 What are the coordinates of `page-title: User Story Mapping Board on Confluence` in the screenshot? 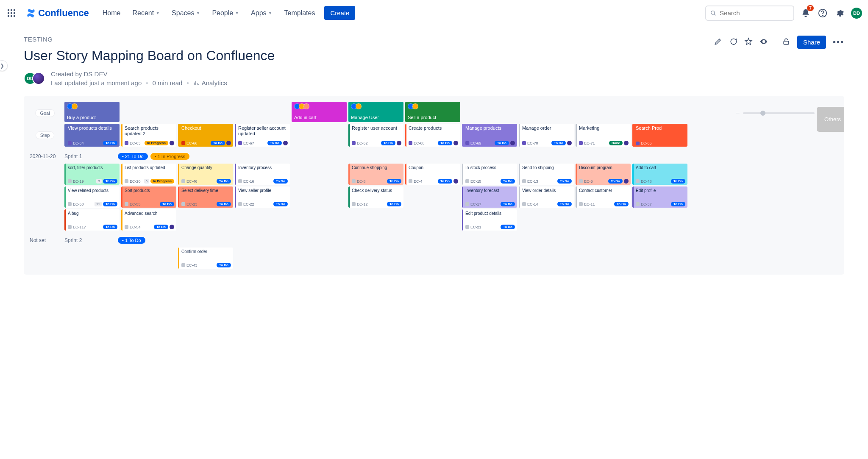 It's located at (149, 56).